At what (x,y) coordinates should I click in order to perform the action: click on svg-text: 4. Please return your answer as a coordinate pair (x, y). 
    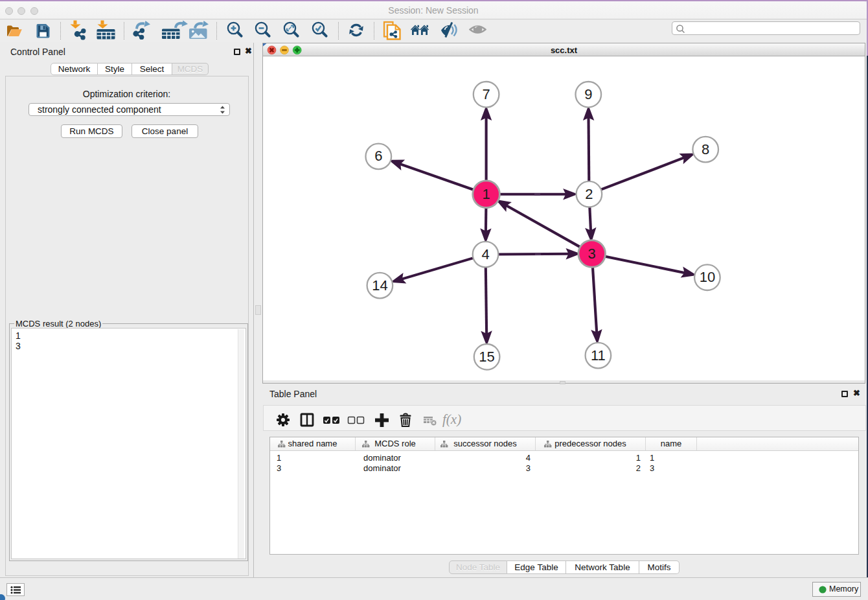
    Looking at the image, I should click on (485, 254).